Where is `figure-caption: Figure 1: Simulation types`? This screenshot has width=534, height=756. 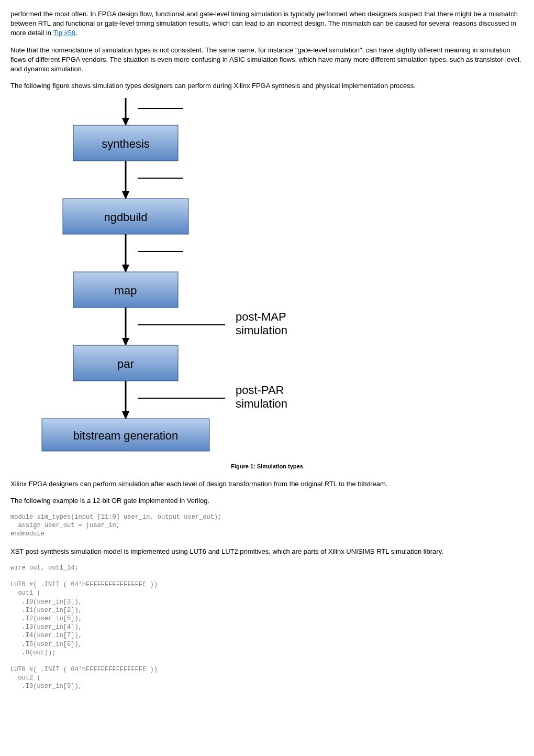 figure-caption: Figure 1: Simulation types is located at coordinates (267, 466).